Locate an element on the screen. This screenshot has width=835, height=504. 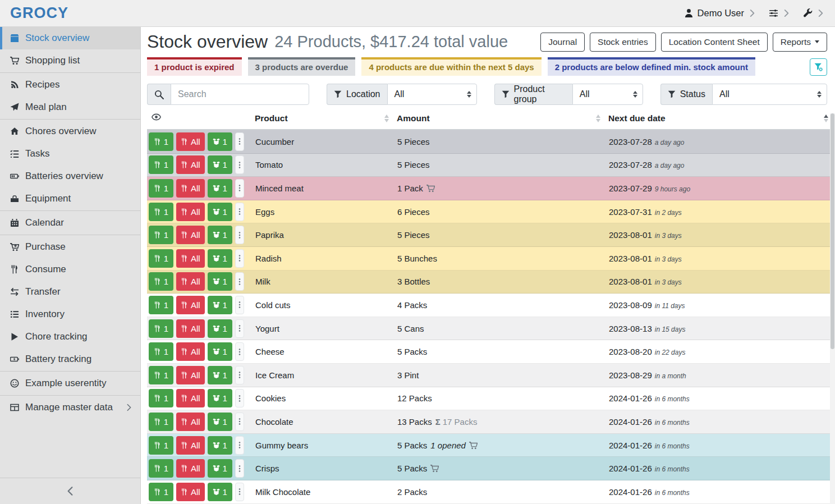
sidebar-item-inventory: Inventory is located at coordinates (70, 314).